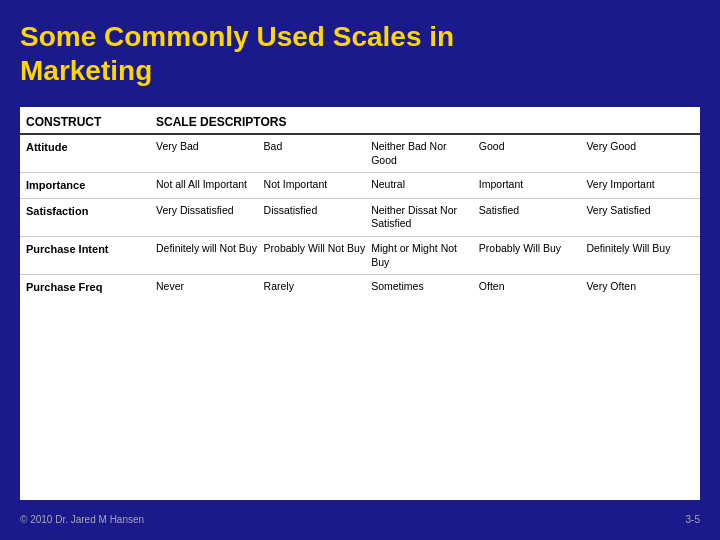 The width and height of the screenshot is (720, 540). I want to click on slide-title: Some Commonly Used Scales in Marketing, so click(360, 54).